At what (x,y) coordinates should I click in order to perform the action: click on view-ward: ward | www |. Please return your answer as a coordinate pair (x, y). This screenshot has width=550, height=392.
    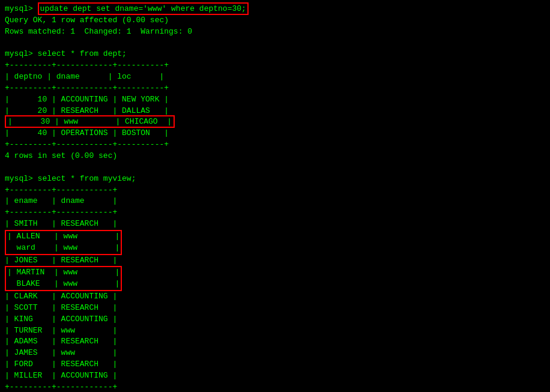
    Looking at the image, I should click on (64, 249).